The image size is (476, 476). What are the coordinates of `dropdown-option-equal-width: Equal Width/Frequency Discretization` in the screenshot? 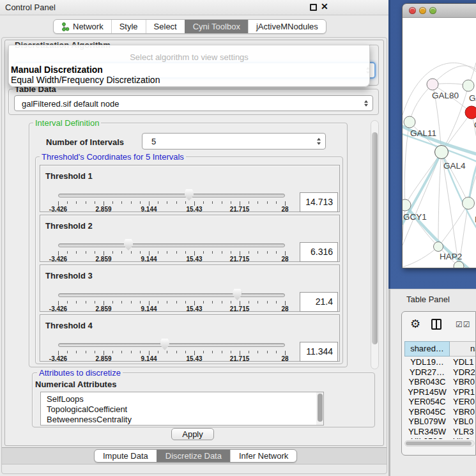 It's located at (86, 80).